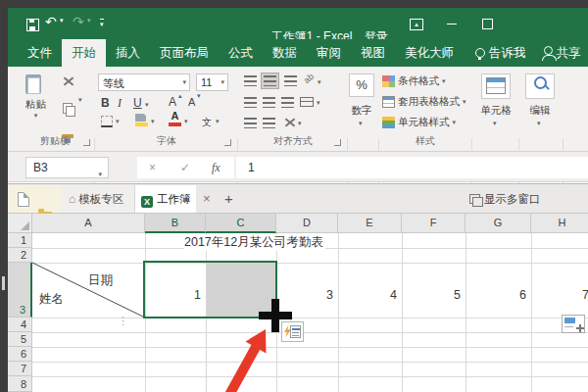  What do you see at coordinates (433, 223) in the screenshot?
I see `column-header-F: F` at bounding box center [433, 223].